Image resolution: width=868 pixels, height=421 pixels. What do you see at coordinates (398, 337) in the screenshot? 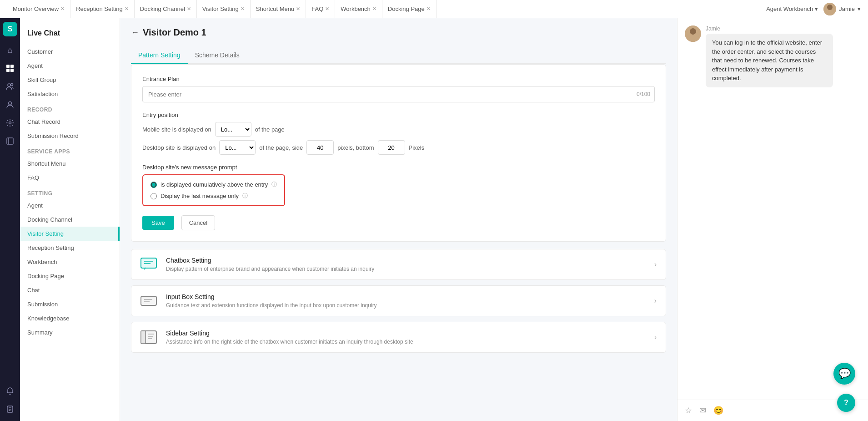
I see `sidebar-setting-card: Sidebar Setting Assistance info on the r…` at bounding box center [398, 337].